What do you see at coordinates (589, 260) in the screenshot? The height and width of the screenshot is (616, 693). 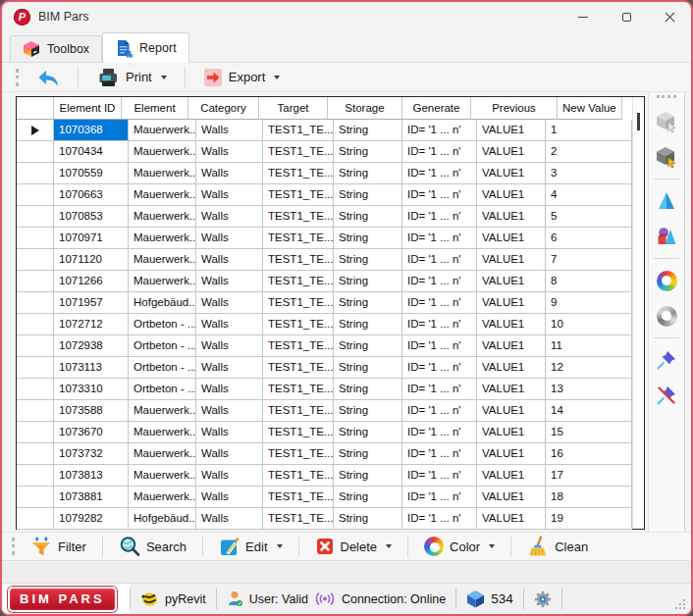 I see `cell-new-value: 7` at bounding box center [589, 260].